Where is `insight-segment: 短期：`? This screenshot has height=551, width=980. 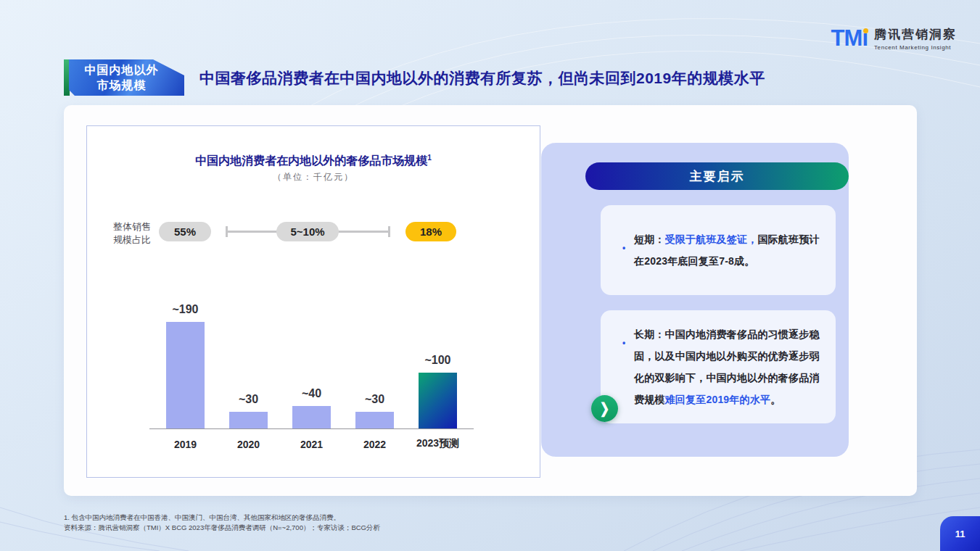 insight-segment: 短期： is located at coordinates (650, 239).